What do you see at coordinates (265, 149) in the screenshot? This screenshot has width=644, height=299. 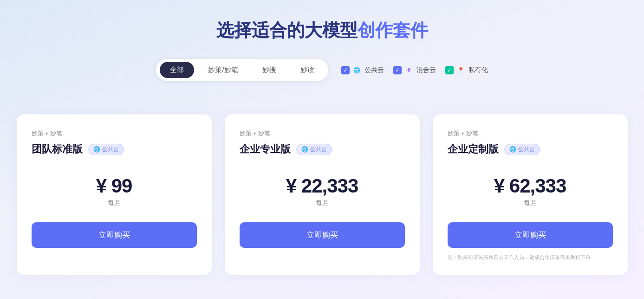 I see `card2-title: 企业专业版` at bounding box center [265, 149].